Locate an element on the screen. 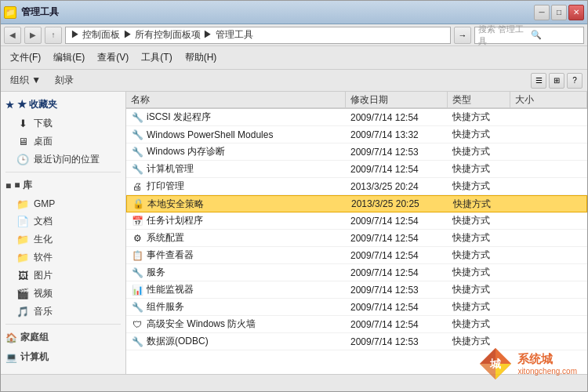 The height and width of the screenshot is (392, 588). table-row: 🔒 本地安全策略 2013/3/25 20:25 快捷方式 is located at coordinates (357, 204).